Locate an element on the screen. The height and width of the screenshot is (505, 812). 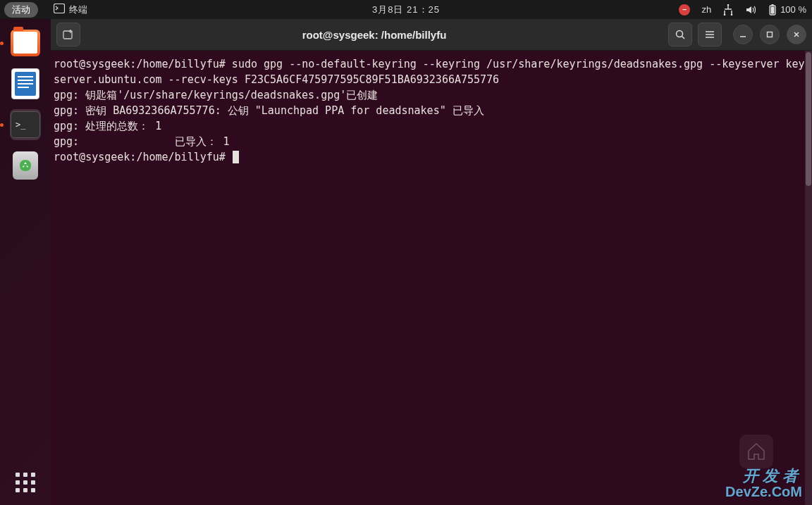
window-titlebar: root@sysgeek: /home/billyfu is located at coordinates (431, 35).